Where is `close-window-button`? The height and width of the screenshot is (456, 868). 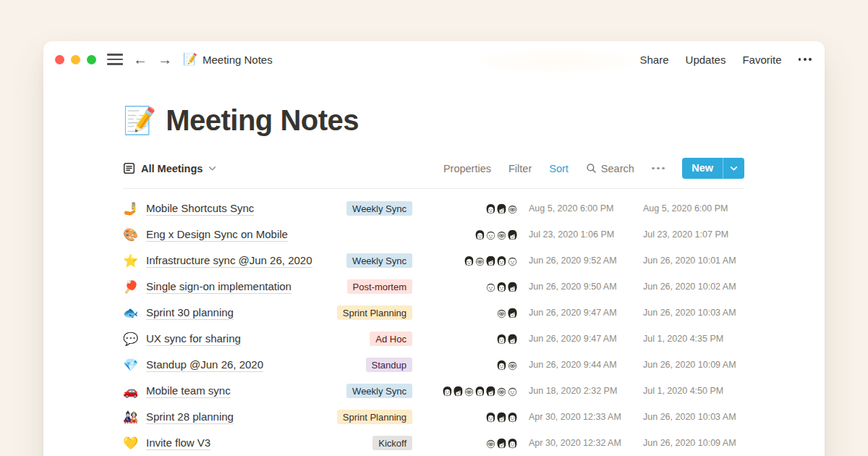
close-window-button is located at coordinates (59, 59).